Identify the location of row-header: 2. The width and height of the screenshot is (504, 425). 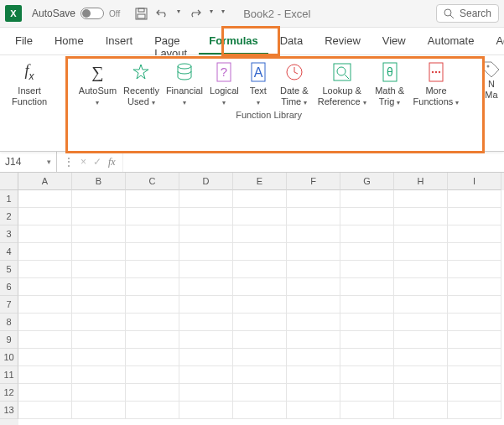
(9, 216).